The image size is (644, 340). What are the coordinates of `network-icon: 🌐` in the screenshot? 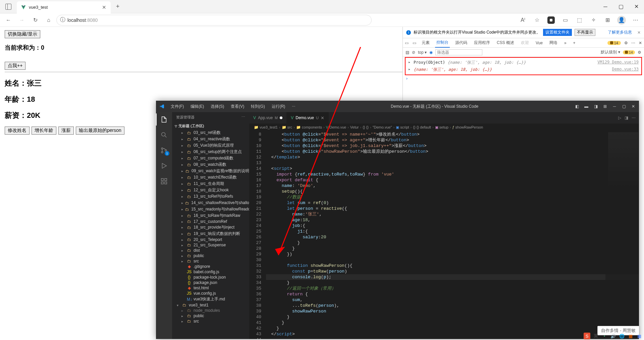 It's located at (622, 336).